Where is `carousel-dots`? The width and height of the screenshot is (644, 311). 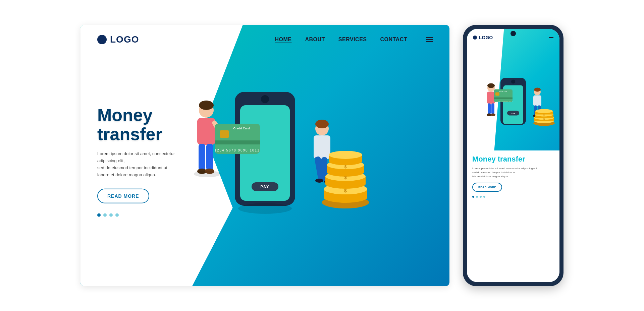 carousel-dots is located at coordinates (154, 215).